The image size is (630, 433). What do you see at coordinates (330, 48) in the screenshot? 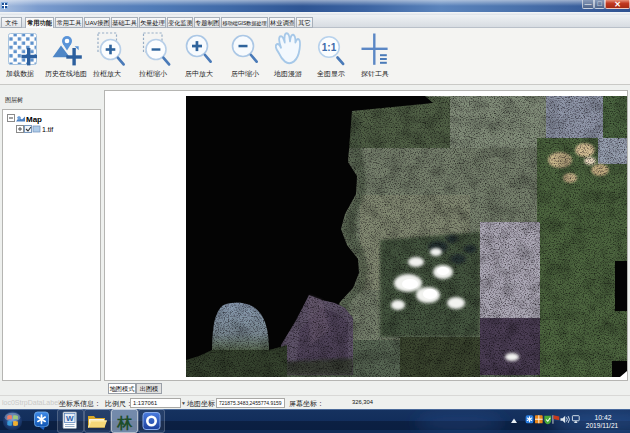
I see `svg-text: 1:1` at bounding box center [330, 48].